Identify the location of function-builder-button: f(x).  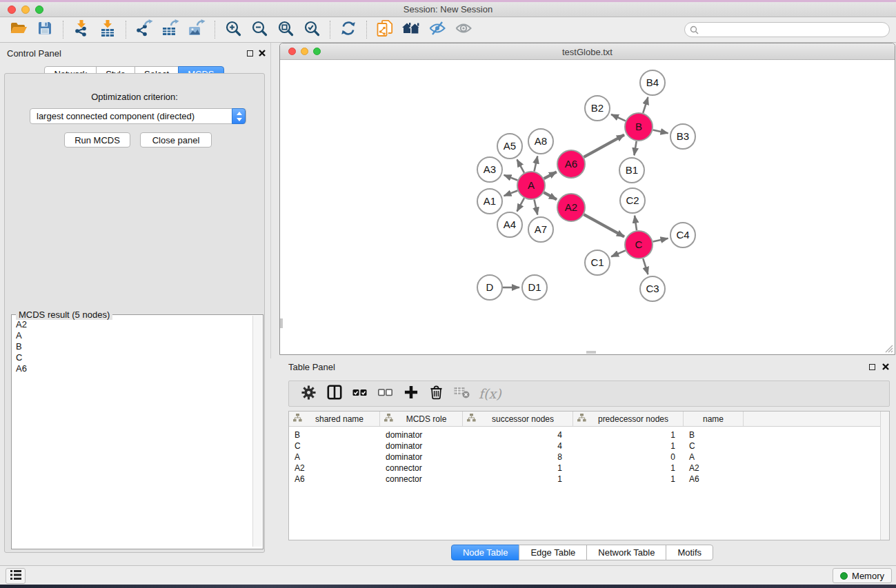
(490, 394).